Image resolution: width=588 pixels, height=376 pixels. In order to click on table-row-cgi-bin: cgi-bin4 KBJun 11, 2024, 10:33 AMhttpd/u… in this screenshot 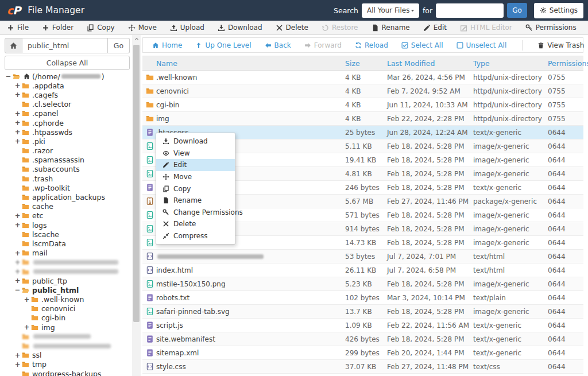, I will do `click(363, 105)`.